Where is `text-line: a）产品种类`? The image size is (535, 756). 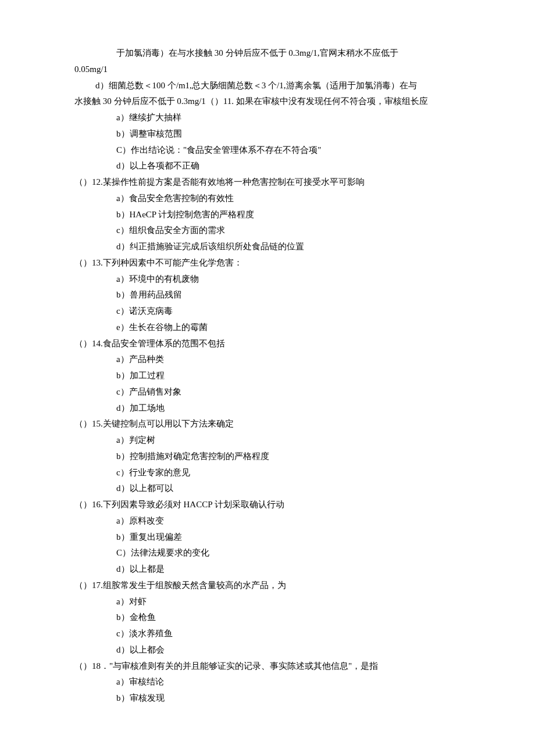
text-line: a）产品种类 is located at coordinates (288, 360).